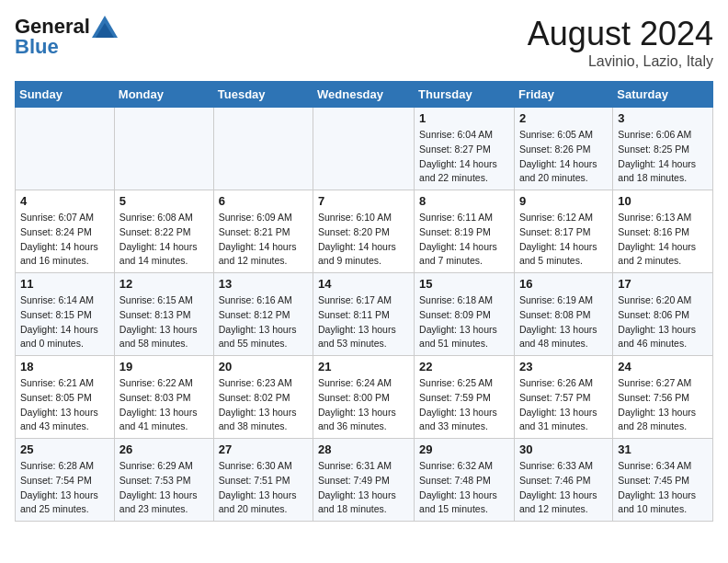 Image resolution: width=728 pixels, height=563 pixels. What do you see at coordinates (64, 283) in the screenshot?
I see `day-number: 11` at bounding box center [64, 283].